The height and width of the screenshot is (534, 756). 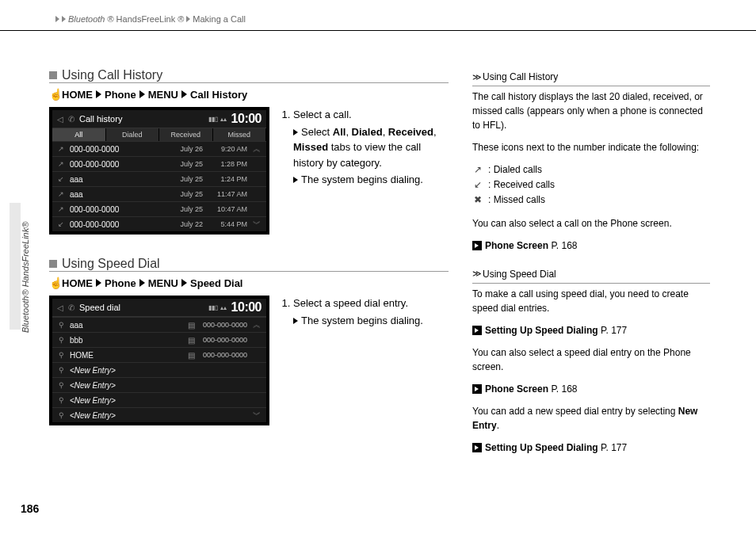 I want to click on tab-dialed: Dialed, so click(x=133, y=135).